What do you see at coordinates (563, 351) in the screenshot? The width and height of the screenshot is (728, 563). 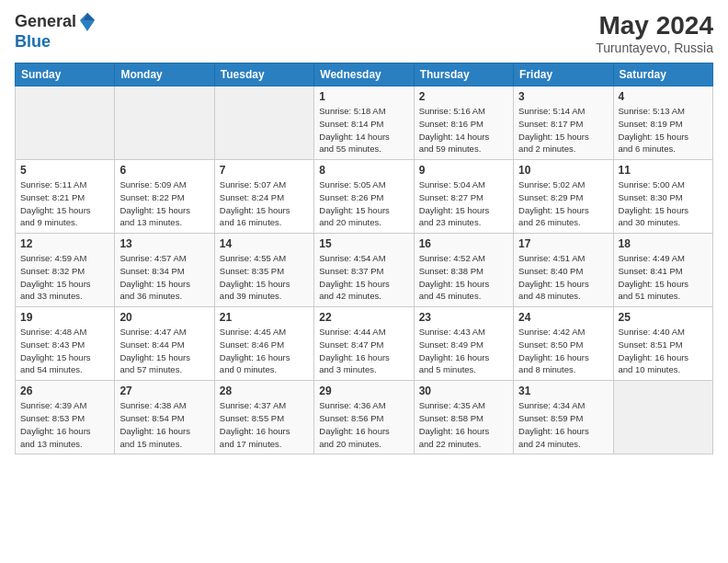 I see `day-info: Sunrise: 4:42 AM Sunset: 8:50 PM Dayligh…` at bounding box center [563, 351].